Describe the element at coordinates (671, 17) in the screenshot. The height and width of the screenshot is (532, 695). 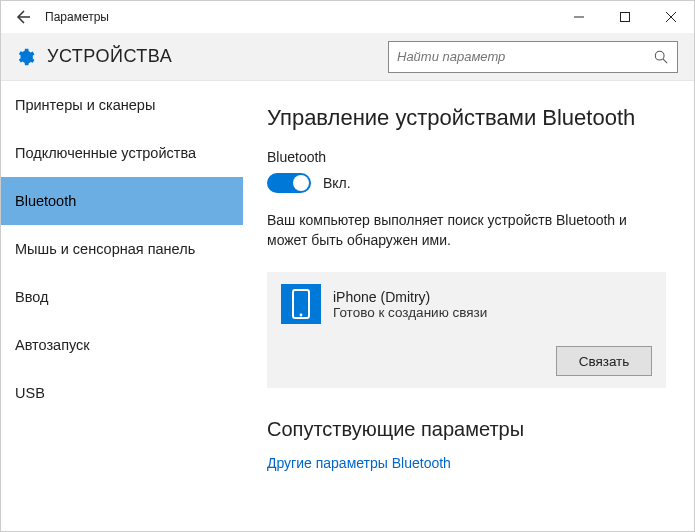
I see `close-icon` at that location.